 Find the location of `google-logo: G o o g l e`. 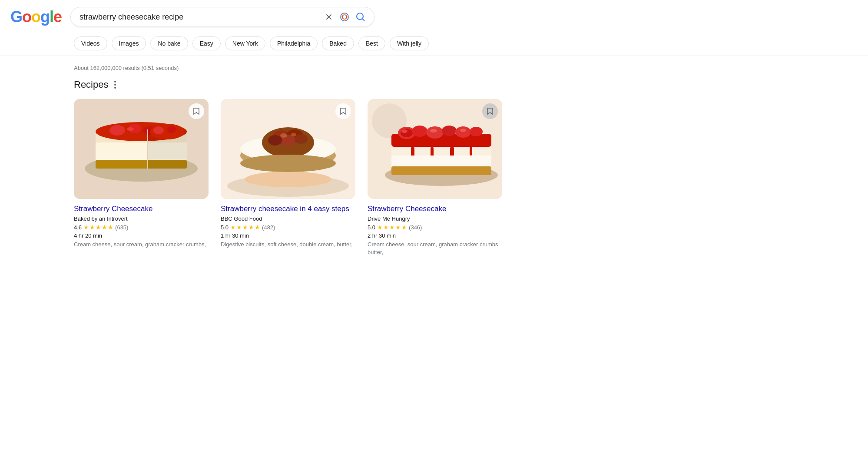

google-logo: G o o g l e is located at coordinates (36, 17).